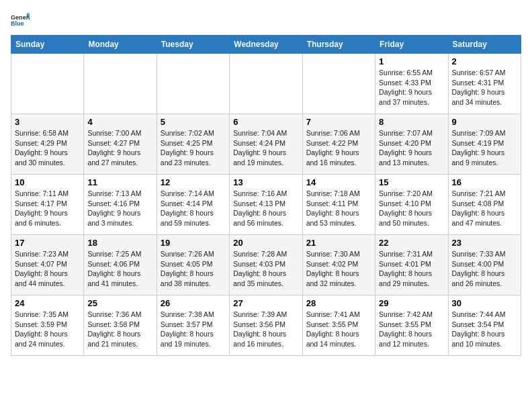 The width and height of the screenshot is (532, 411). Describe the element at coordinates (485, 208) in the screenshot. I see `day-info: Sunrise: 7:21 AM Sunset: 4:08 PM Dayligh…` at that location.